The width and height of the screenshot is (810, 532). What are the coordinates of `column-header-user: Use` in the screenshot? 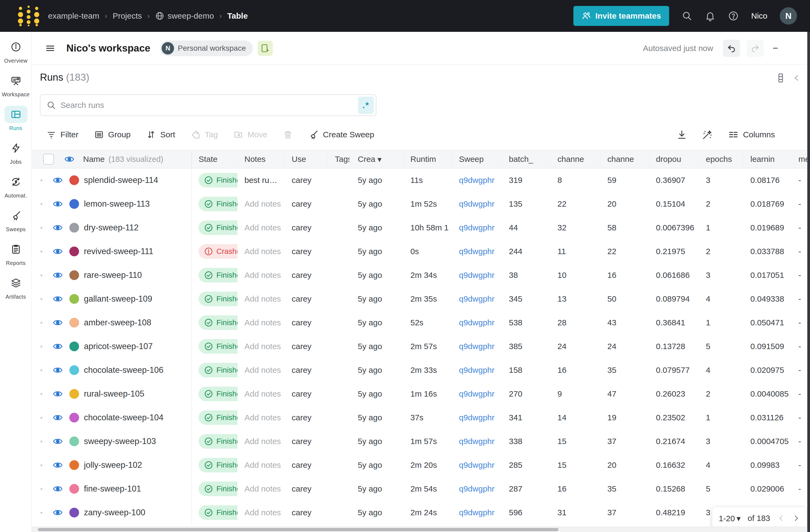 It's located at (306, 159).